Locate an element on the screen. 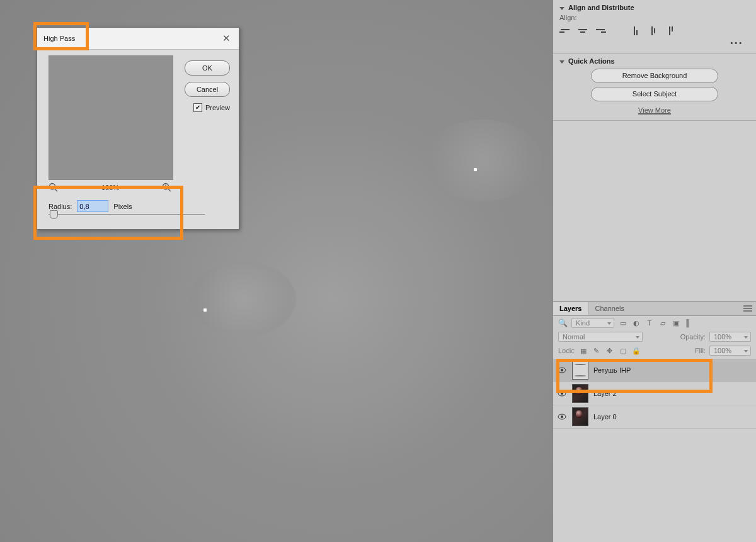  close-icon: ✕ is located at coordinates (226, 38).